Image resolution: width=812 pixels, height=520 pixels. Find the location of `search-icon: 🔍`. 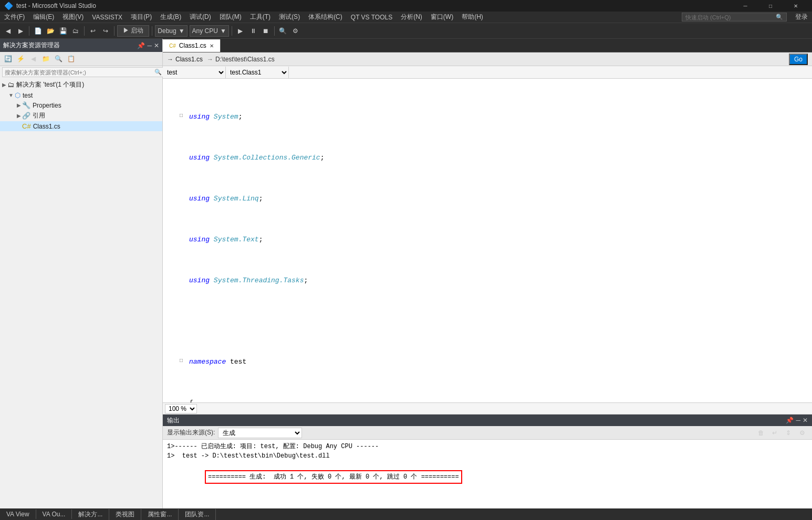

search-icon: 🔍 is located at coordinates (779, 17).